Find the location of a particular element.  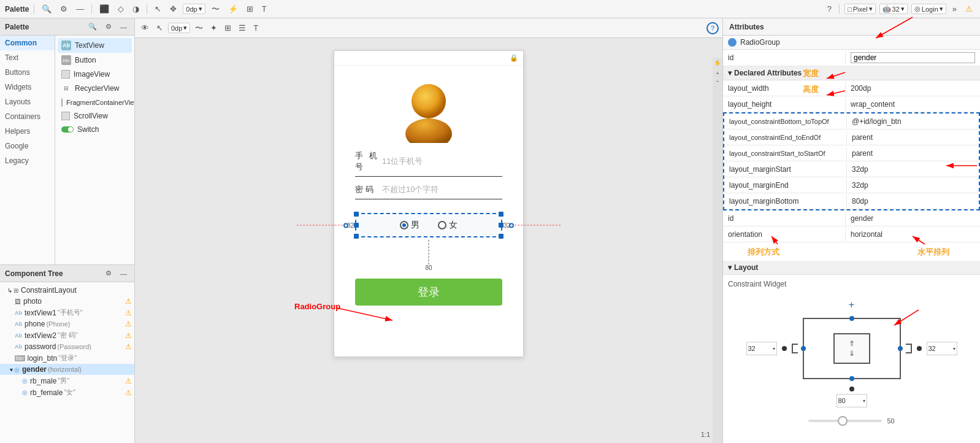

left-margin-dropdown: ▾ is located at coordinates (774, 349).